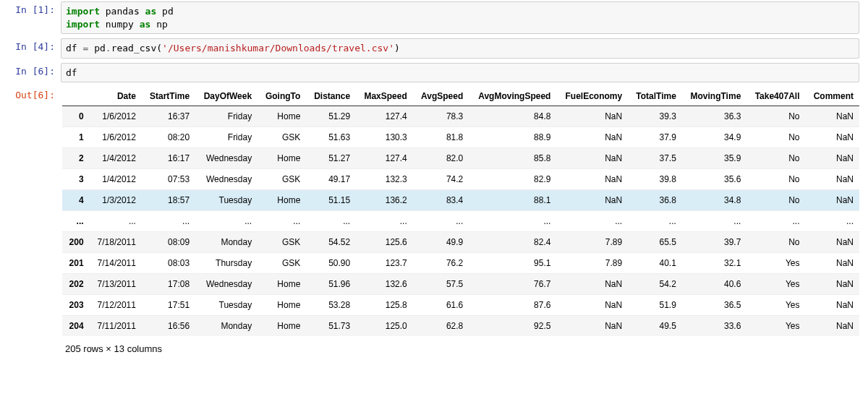 The width and height of the screenshot is (868, 399). What do you see at coordinates (169, 327) in the screenshot?
I see `table-cell: 16:56` at bounding box center [169, 327].